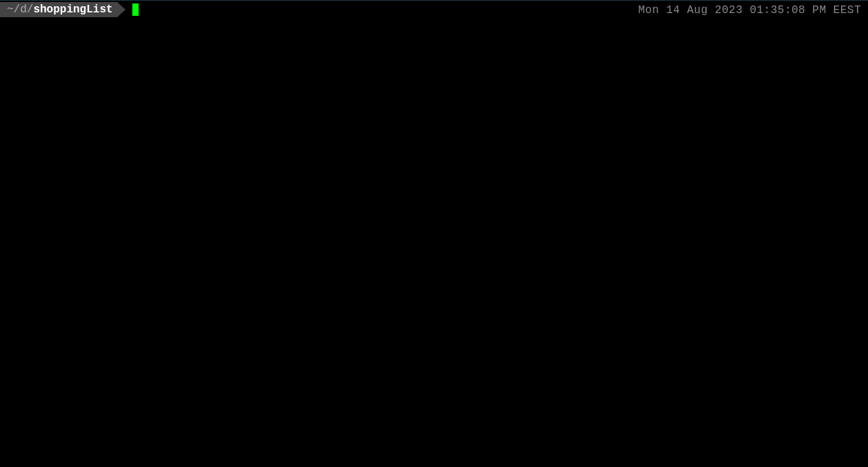 This screenshot has height=467, width=868. Describe the element at coordinates (20, 10) in the screenshot. I see `prompt-path-prefix: ~/d/` at that location.